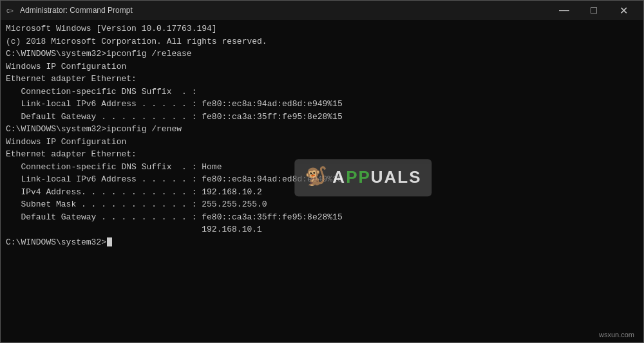 This screenshot has width=644, height=343. What do you see at coordinates (322, 205) in the screenshot?
I see `console-line: Subnet Mask . . . . . . . . . . . : 255.…` at bounding box center [322, 205].